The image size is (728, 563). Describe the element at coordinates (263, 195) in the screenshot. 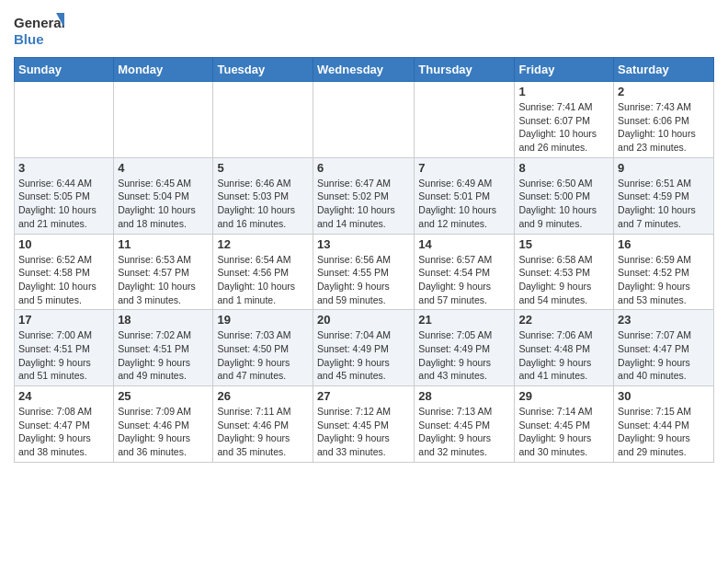

I see `calendar-cell: 5Sunrise: 6:46 AM Sunset: 5:03 PM Daylig…` at that location.